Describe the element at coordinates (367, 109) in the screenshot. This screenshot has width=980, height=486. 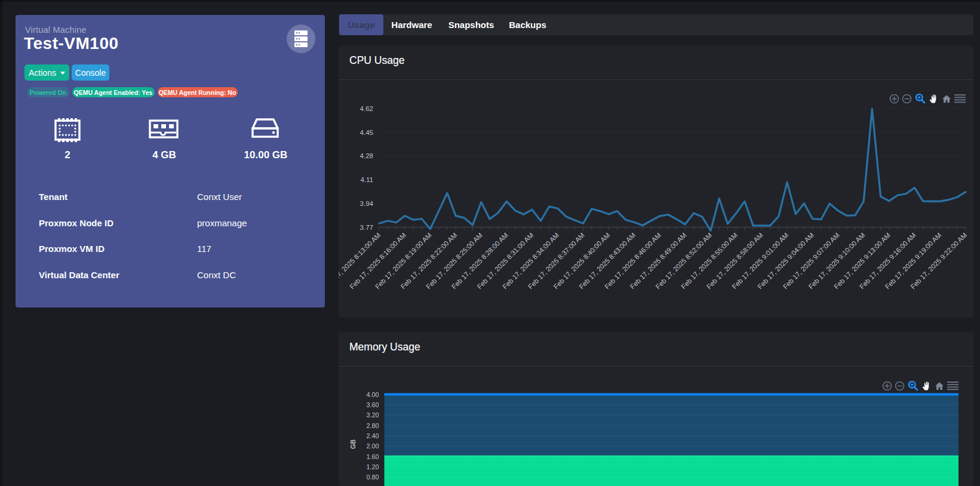
I see `svg-text: 4.62` at that location.